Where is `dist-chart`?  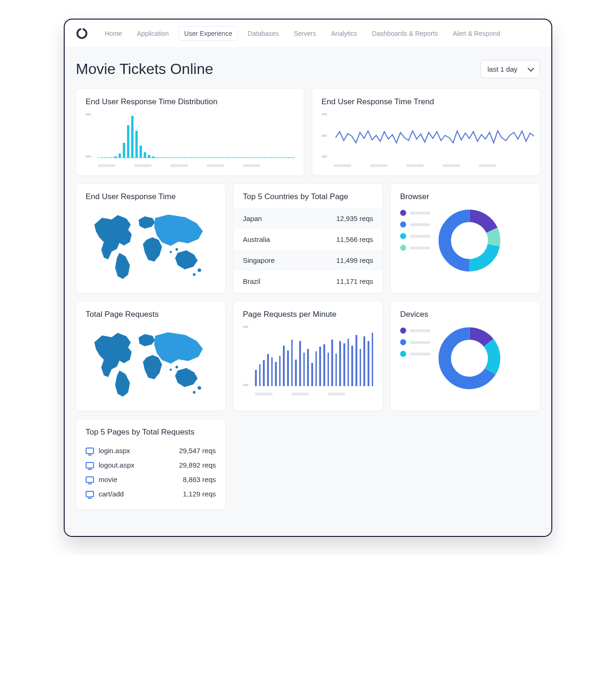 dist-chart is located at coordinates (190, 135).